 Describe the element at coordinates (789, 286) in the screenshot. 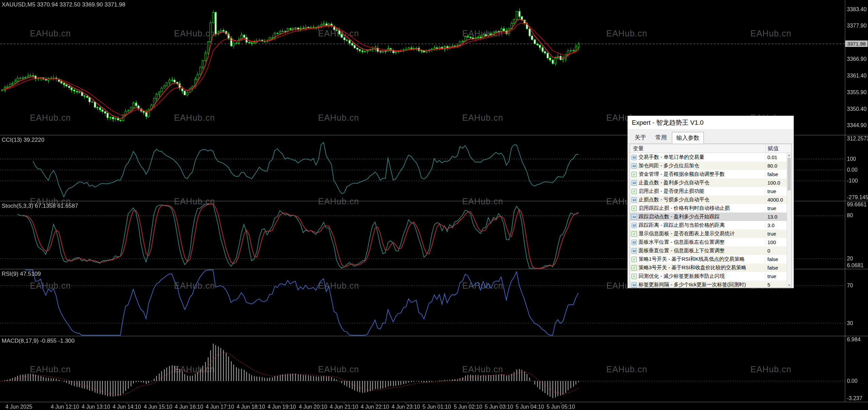

I see `scroll-down-arrow: ▼` at that location.